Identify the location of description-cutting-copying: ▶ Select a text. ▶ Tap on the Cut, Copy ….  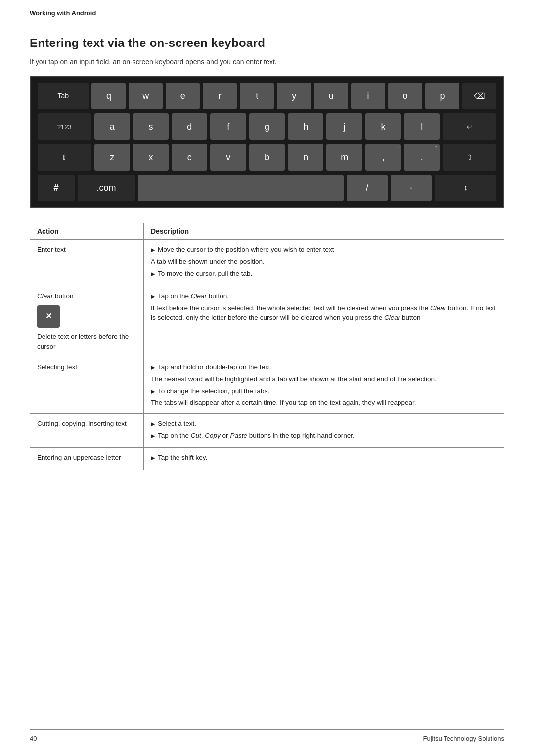
(324, 431).